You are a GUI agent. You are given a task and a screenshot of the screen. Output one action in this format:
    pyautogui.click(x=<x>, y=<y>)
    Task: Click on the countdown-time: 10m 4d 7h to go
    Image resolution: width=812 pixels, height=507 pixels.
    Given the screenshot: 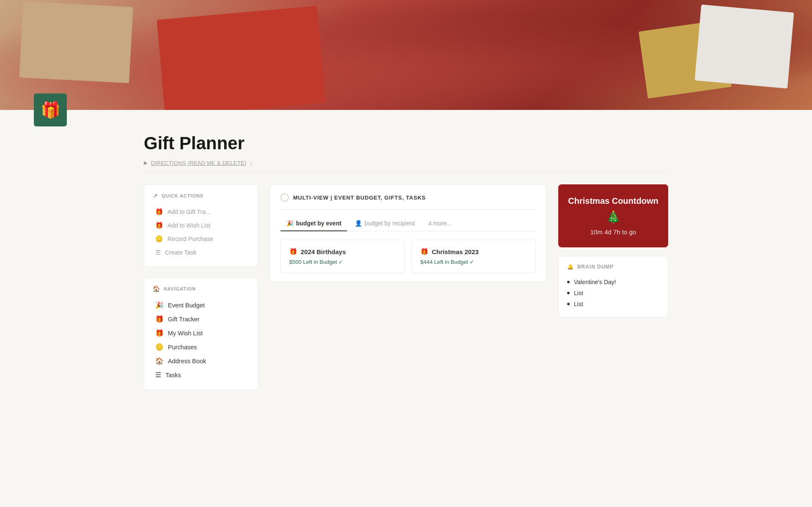 What is the action you would take?
    pyautogui.click(x=613, y=232)
    